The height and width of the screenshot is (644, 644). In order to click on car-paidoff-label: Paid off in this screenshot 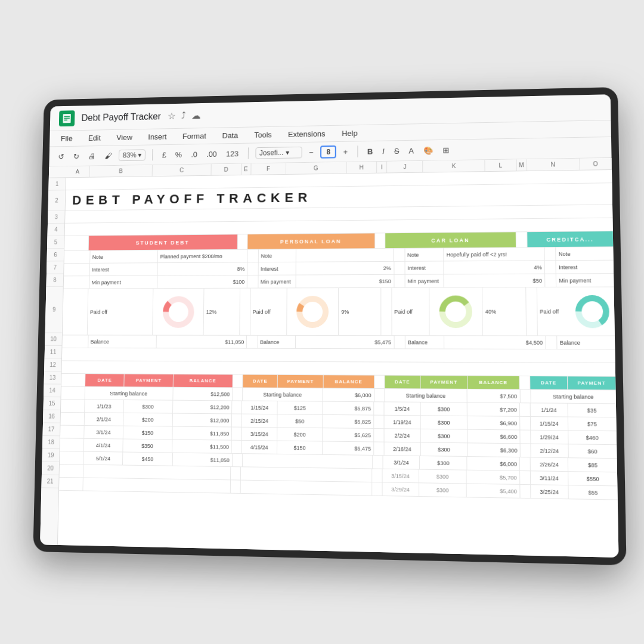, I will do `click(410, 312)`.